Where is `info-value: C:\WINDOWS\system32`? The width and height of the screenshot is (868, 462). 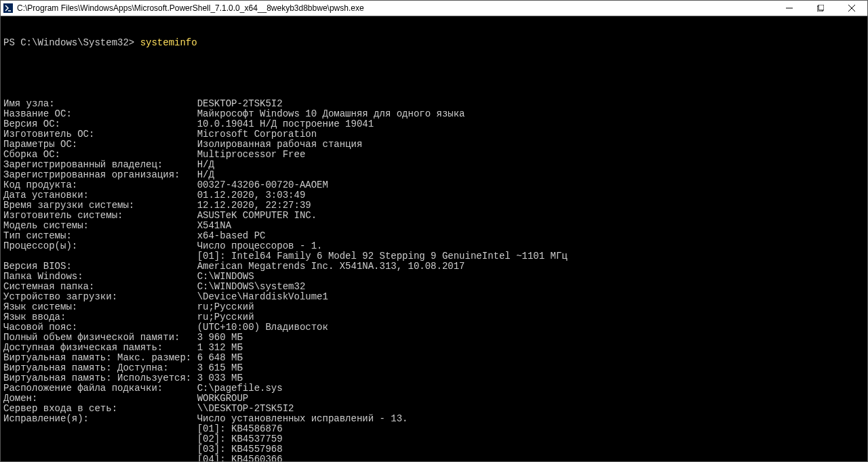 info-value: C:\WINDOWS\system32 is located at coordinates (252, 287).